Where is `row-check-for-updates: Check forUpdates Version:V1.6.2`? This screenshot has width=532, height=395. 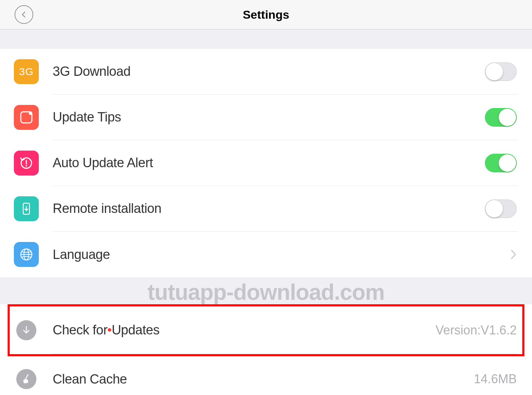 row-check-for-updates: Check forUpdates Version:V1.6.2 is located at coordinates (266, 330).